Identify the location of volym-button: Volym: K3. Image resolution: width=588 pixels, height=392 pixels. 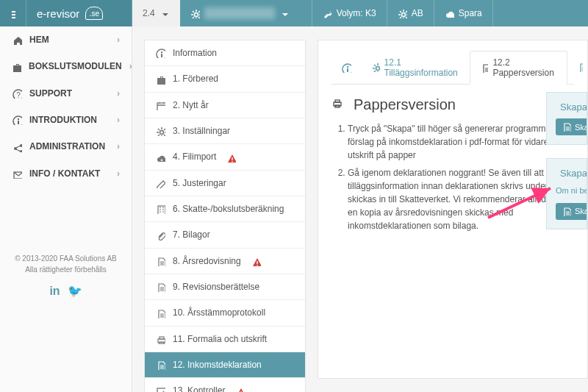
(350, 13).